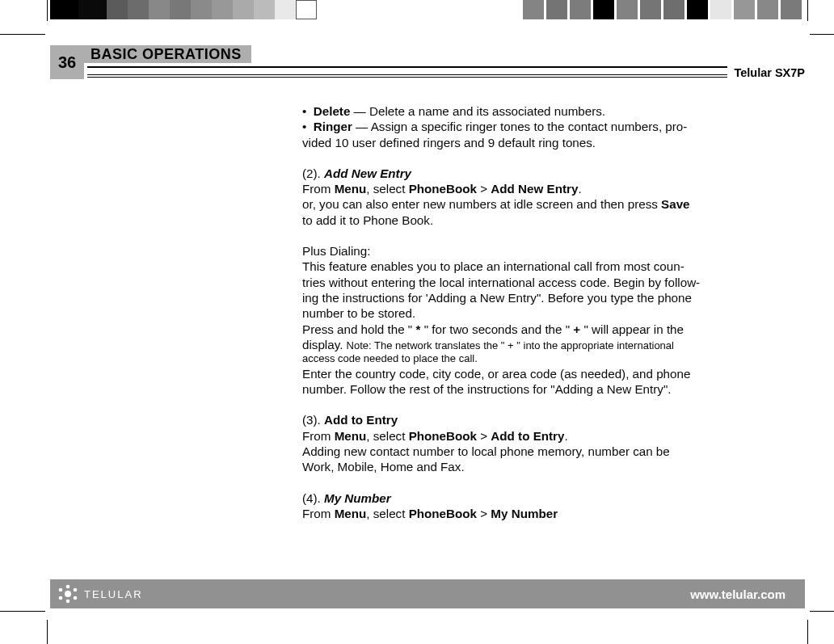  I want to click on footer-url: www.telular.com, so click(738, 595).